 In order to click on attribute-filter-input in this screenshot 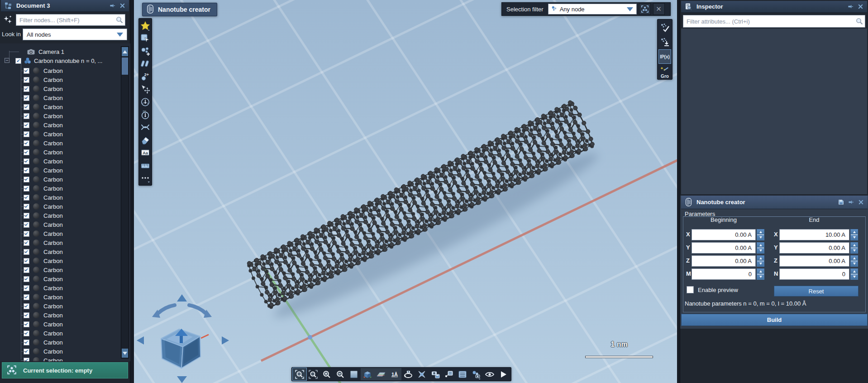, I will do `click(774, 21)`.